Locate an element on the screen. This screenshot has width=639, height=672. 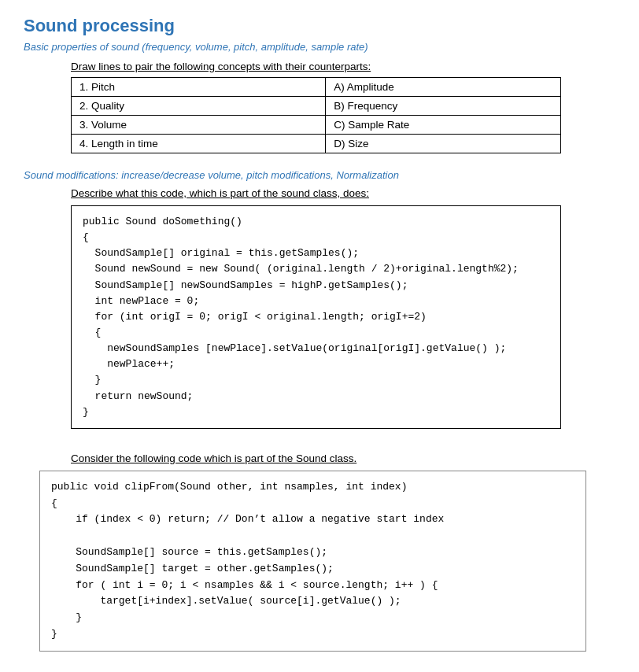
section1-subtitle: Basic properties of sound (frequency, vo… is located at coordinates (320, 47).